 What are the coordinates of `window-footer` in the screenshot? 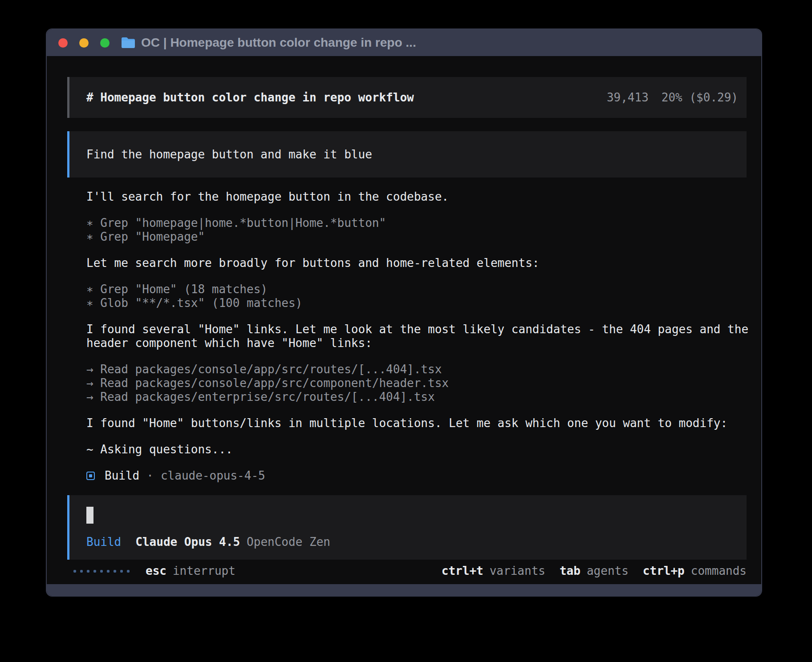 It's located at (404, 590).